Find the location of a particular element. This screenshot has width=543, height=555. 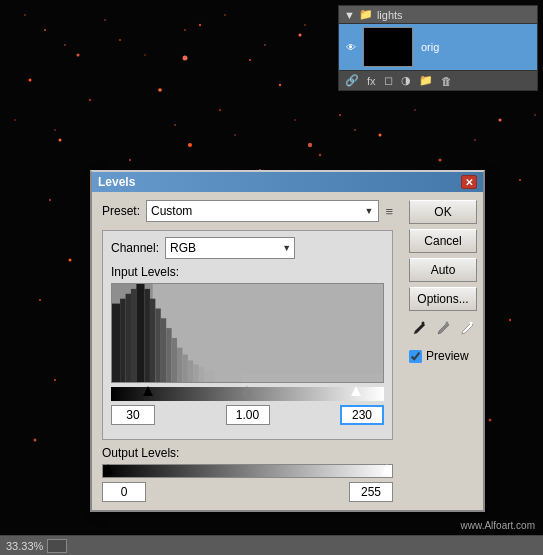

fx-btn: fx is located at coordinates (372, 81).